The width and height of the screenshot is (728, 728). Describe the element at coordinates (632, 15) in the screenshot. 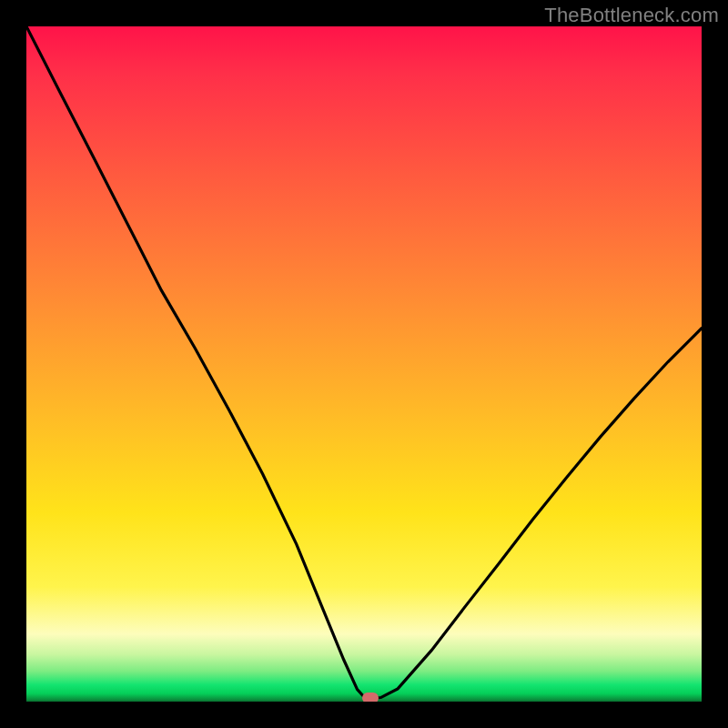

I see `watermark-text: TheBottleneck.com` at that location.